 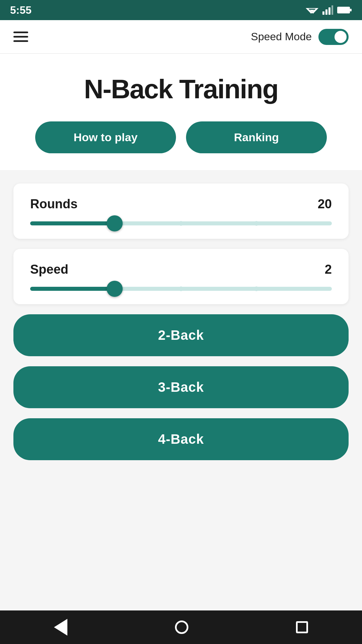 What do you see at coordinates (181, 89) in the screenshot?
I see `app-title: N-Back Training` at bounding box center [181, 89].